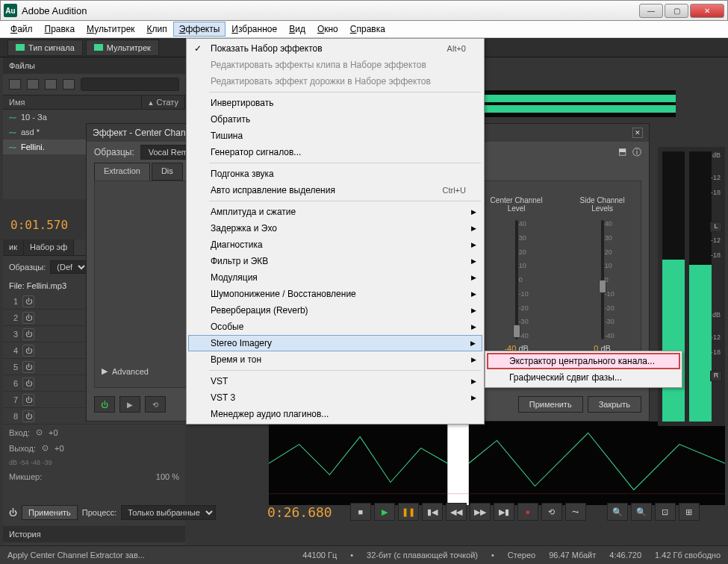  I want to click on maximize-button: ▢, so click(676, 10).